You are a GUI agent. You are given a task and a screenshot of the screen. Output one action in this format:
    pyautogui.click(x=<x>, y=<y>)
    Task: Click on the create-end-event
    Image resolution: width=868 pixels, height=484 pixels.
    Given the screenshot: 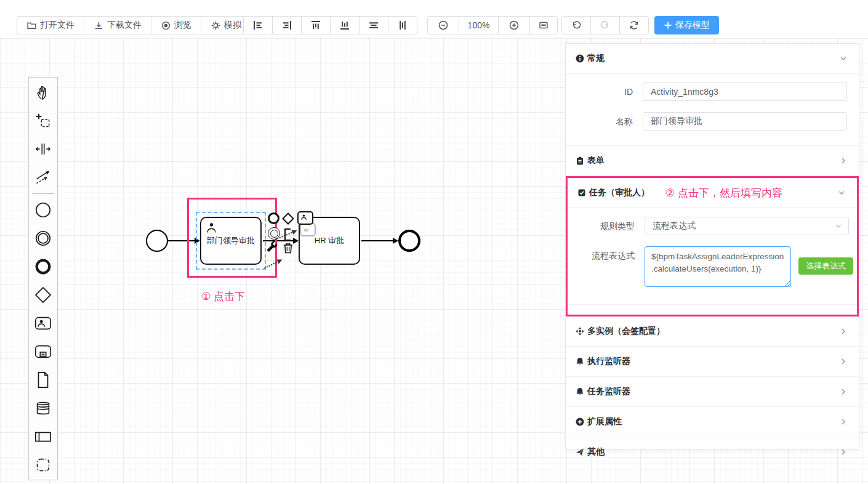 What is the action you would take?
    pyautogui.click(x=43, y=267)
    